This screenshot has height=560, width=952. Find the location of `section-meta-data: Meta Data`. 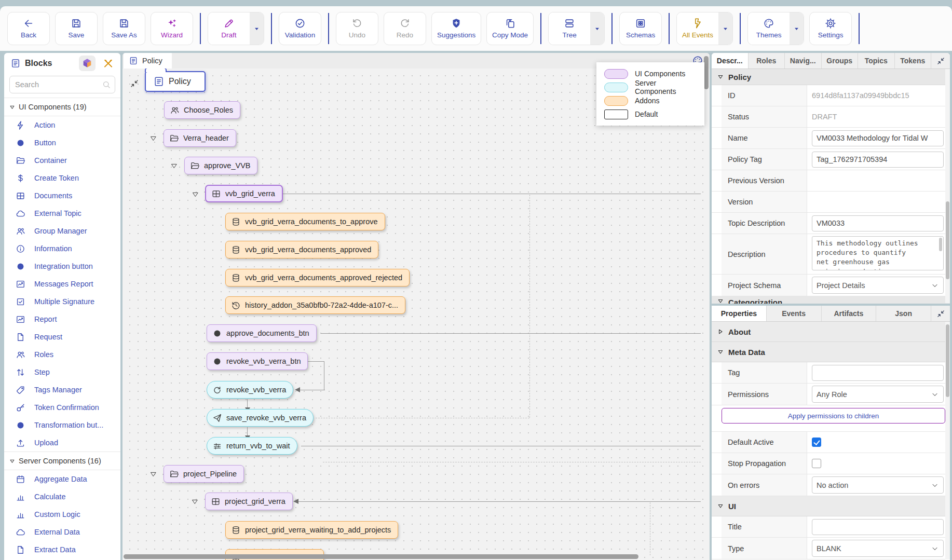

section-meta-data: Meta Data is located at coordinates (831, 352).